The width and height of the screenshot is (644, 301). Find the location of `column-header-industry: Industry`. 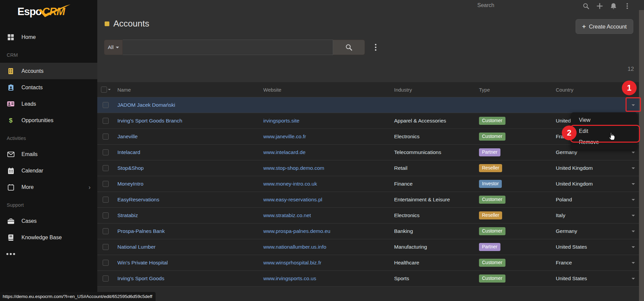

column-header-industry: Industry is located at coordinates (437, 90).